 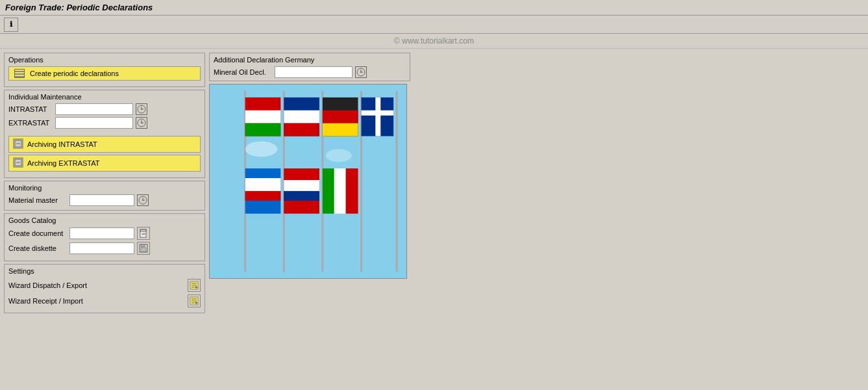 What do you see at coordinates (243, 72) in the screenshot?
I see `mineral-oil-label: Mineral Oil Decl.` at bounding box center [243, 72].